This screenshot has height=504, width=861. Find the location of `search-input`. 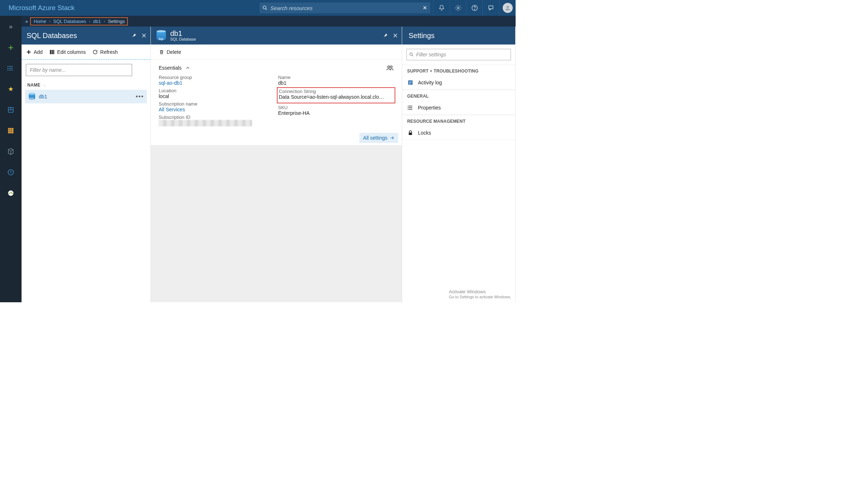

search-input is located at coordinates (345, 8).